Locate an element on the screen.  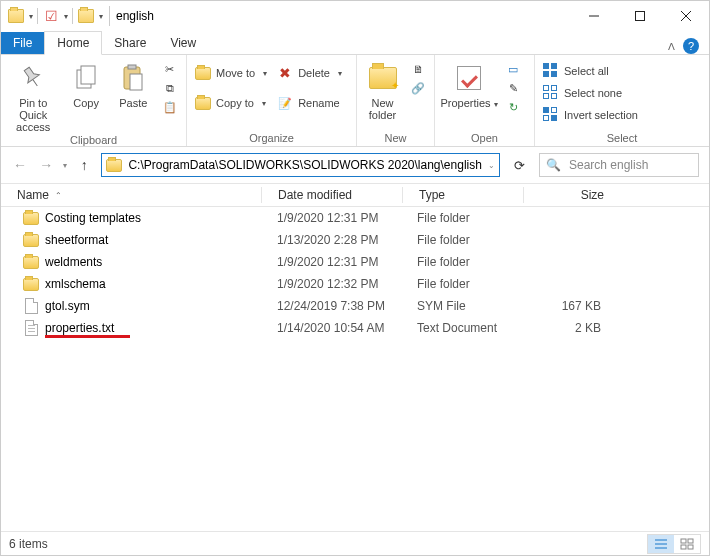
group-label-select: Select is located at coordinates (622, 138).